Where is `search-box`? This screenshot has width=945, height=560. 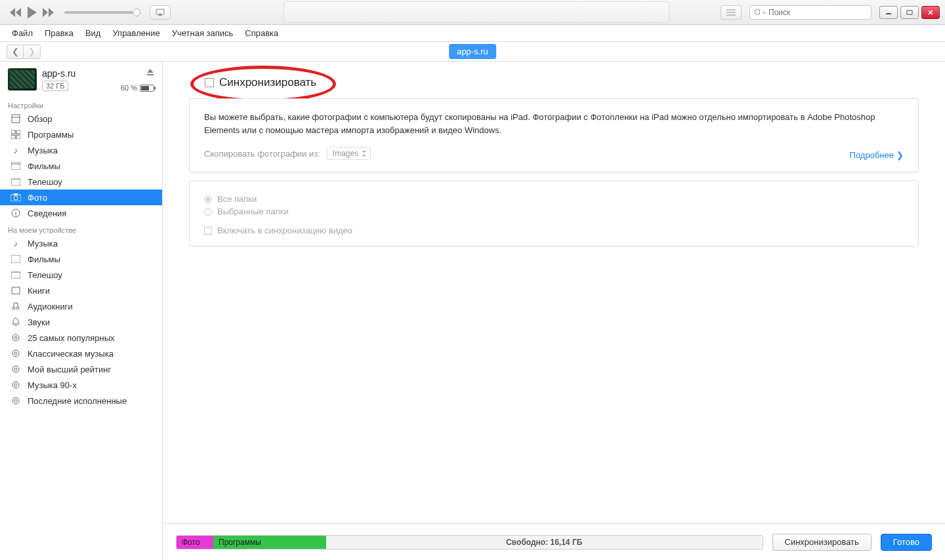
search-box is located at coordinates (810, 12).